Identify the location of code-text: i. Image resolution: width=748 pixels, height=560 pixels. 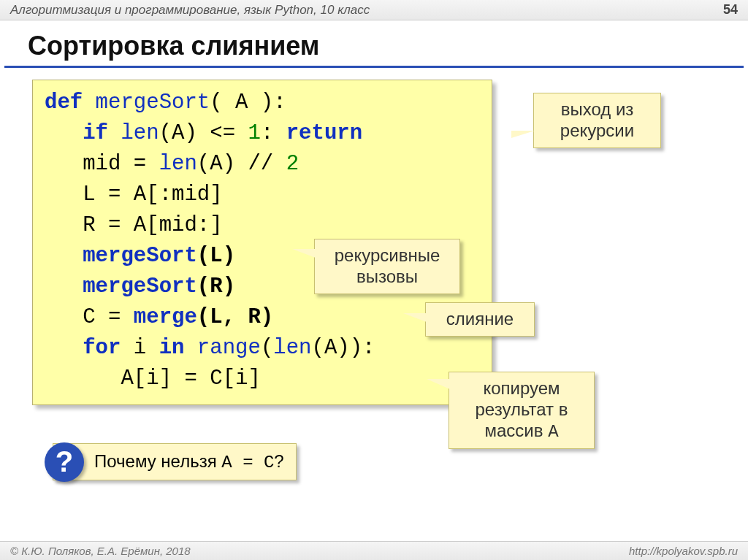
(140, 348).